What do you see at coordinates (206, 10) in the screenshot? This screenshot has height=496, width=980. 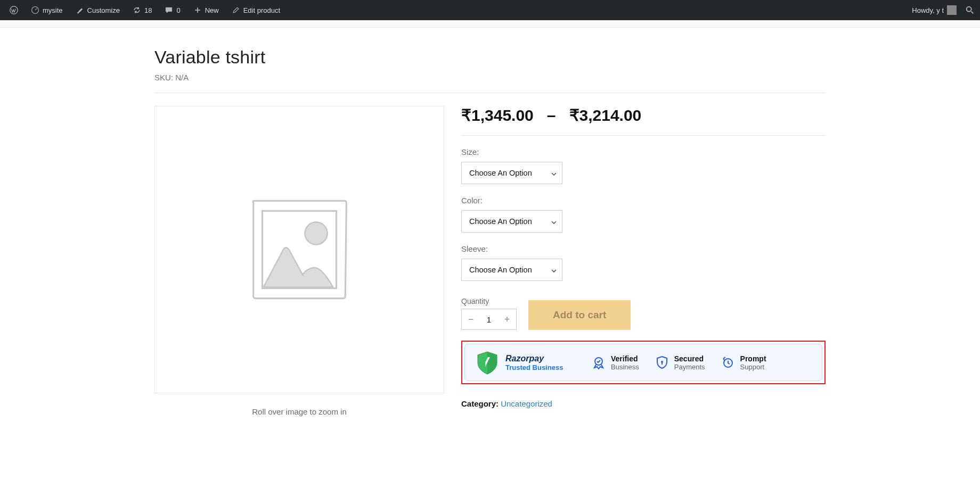 I see `new-link: New` at bounding box center [206, 10].